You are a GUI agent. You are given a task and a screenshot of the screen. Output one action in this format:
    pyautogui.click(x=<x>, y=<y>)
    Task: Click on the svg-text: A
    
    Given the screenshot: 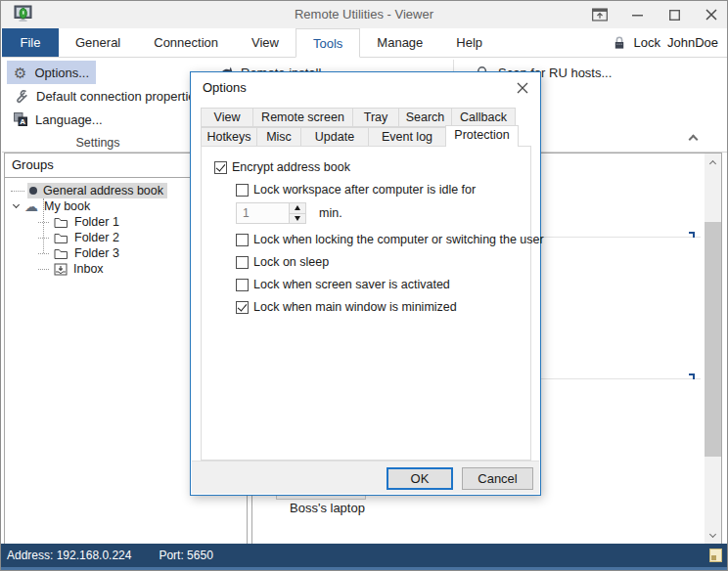 What is the action you would take?
    pyautogui.click(x=23, y=121)
    